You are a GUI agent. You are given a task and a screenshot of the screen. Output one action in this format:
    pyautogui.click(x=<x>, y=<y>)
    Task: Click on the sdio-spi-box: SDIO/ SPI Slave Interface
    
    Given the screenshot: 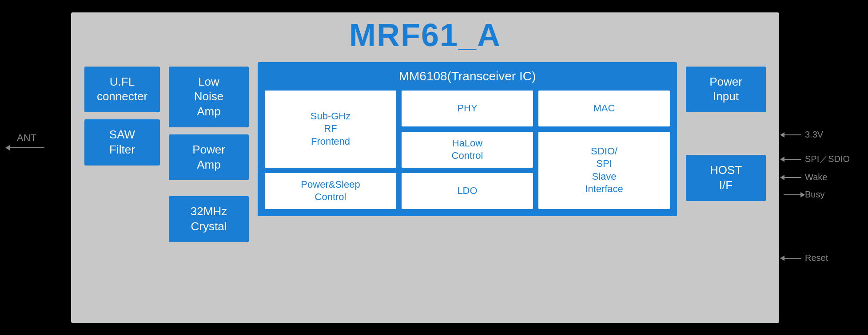 What is the action you would take?
    pyautogui.click(x=604, y=170)
    